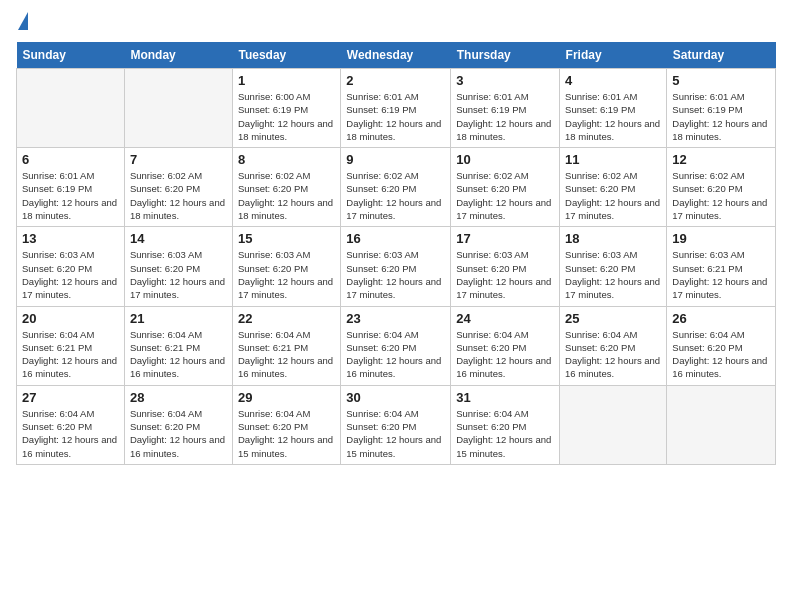 Image resolution: width=792 pixels, height=612 pixels. What do you see at coordinates (178, 56) in the screenshot?
I see `day-header-monday: Monday` at bounding box center [178, 56].